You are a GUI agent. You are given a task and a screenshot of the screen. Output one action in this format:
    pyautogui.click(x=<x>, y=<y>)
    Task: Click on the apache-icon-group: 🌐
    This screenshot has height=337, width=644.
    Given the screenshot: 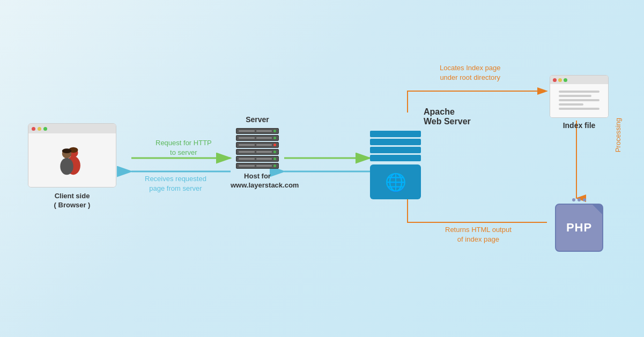 What is the action you would take?
    pyautogui.click(x=424, y=165)
    